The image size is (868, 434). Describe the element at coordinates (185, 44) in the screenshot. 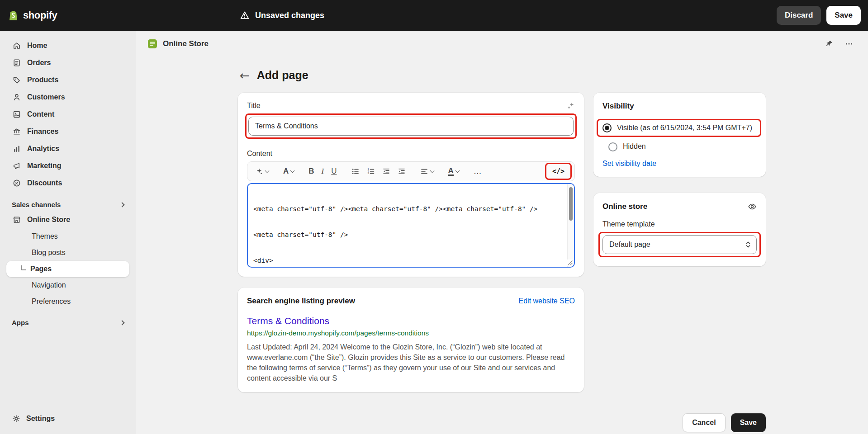

I see `breadcrumb: Online Store` at that location.